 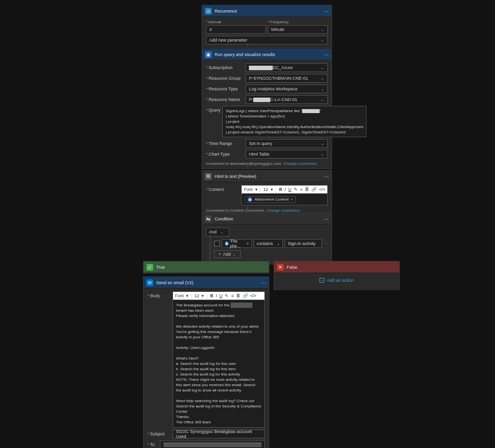 I want to click on condition-header: ⇆ Condition ···, so click(x=267, y=219).